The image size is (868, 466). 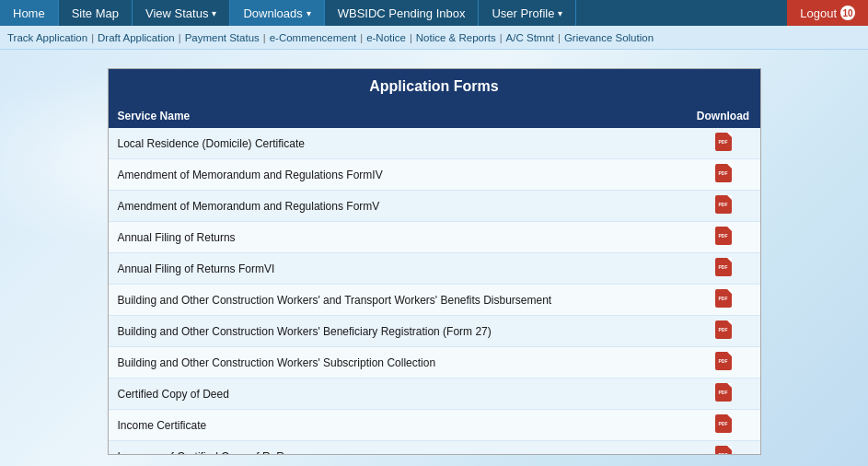 I want to click on subnav-payment-status: Payment Status, so click(x=223, y=38).